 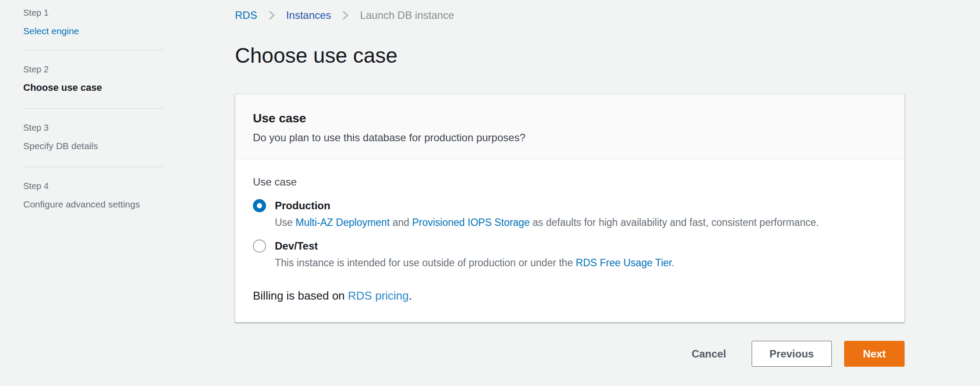 I want to click on provisioned-iops-storage-link: Provisioned IOPS Storage, so click(x=471, y=222).